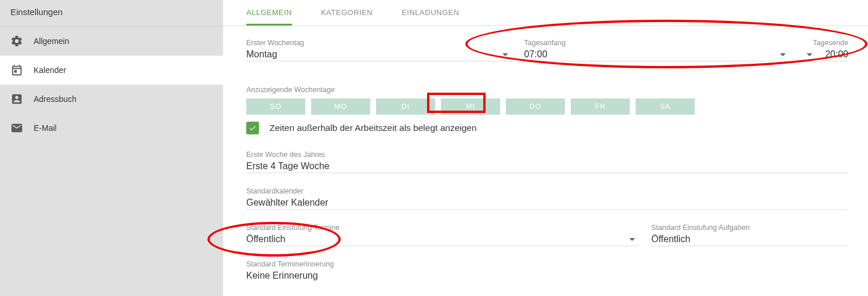 The width and height of the screenshot is (868, 296). What do you see at coordinates (825, 50) in the screenshot?
I see `field-day-end: Tagesende 20:00` at bounding box center [825, 50].